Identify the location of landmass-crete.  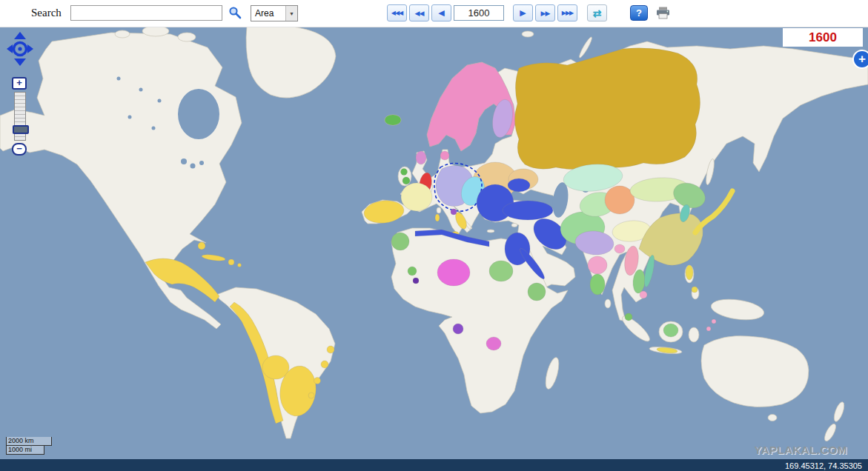
(491, 231).